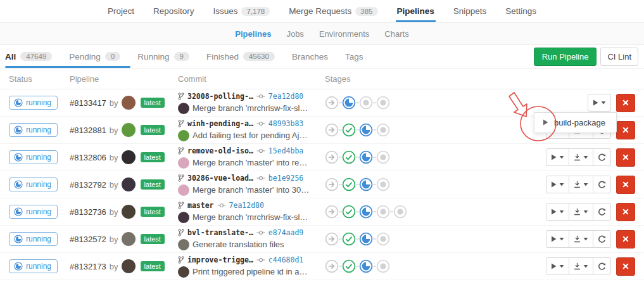 This screenshot has width=644, height=284. What do you see at coordinates (249, 271) in the screenshot?
I see `commit-message-link: Print triggered pipeline id in a…` at bounding box center [249, 271].